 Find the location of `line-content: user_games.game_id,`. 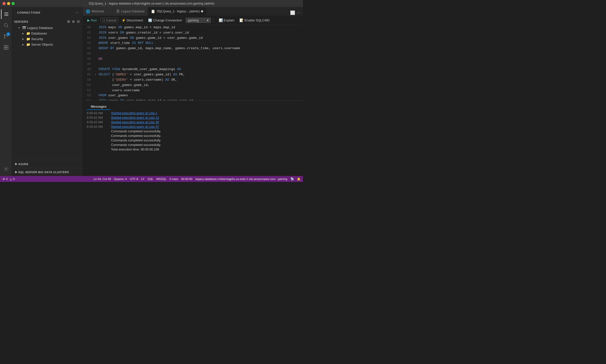

line-content: user_games.game_id, is located at coordinates (201, 85).